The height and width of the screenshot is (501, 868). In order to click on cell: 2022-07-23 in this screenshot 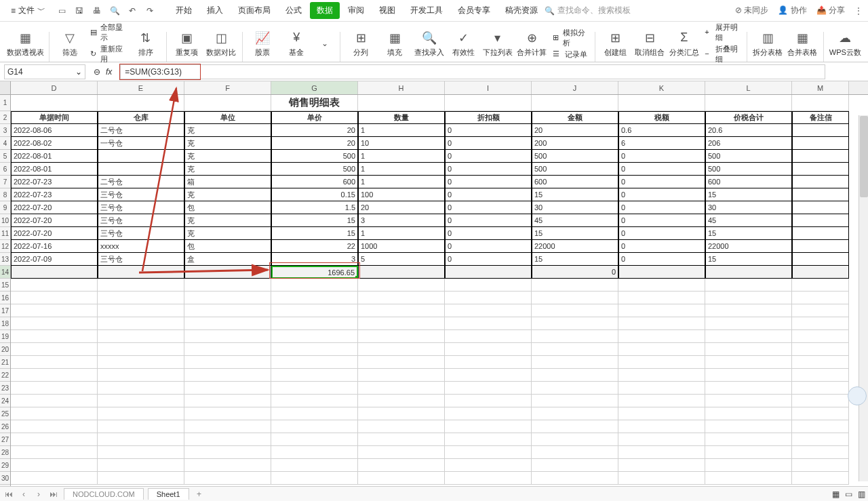, I will do `click(54, 195)`.